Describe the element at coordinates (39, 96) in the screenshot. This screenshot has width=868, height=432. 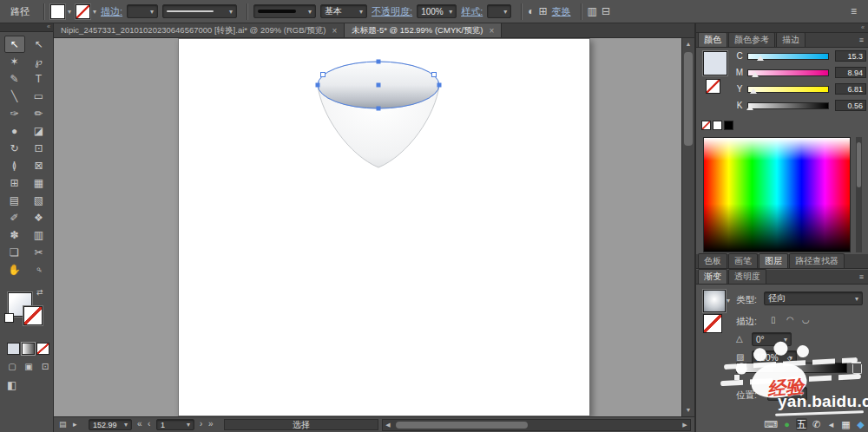
I see `rectangle-tool: ▭` at that location.